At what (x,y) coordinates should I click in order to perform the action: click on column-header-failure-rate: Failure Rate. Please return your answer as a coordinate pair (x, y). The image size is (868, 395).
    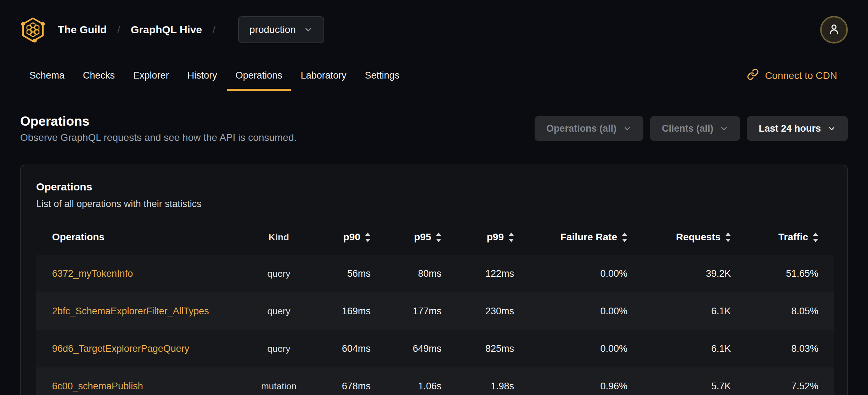
    Looking at the image, I should click on (571, 237).